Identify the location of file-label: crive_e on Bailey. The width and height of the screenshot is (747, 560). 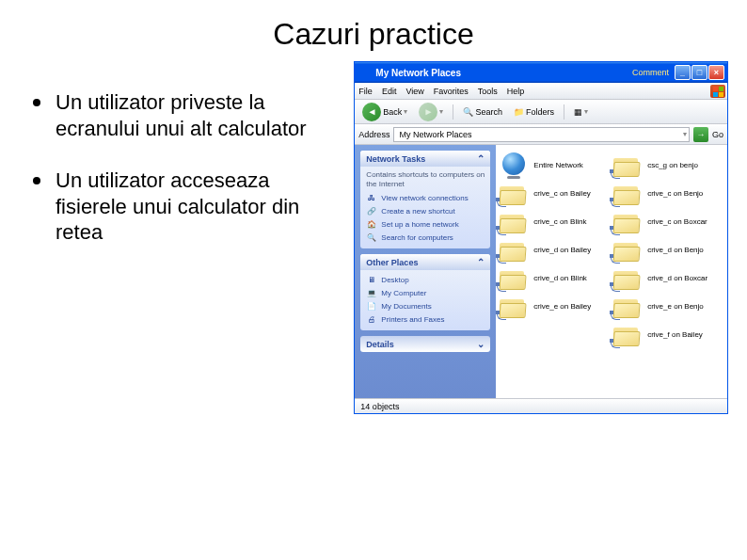
(563, 307).